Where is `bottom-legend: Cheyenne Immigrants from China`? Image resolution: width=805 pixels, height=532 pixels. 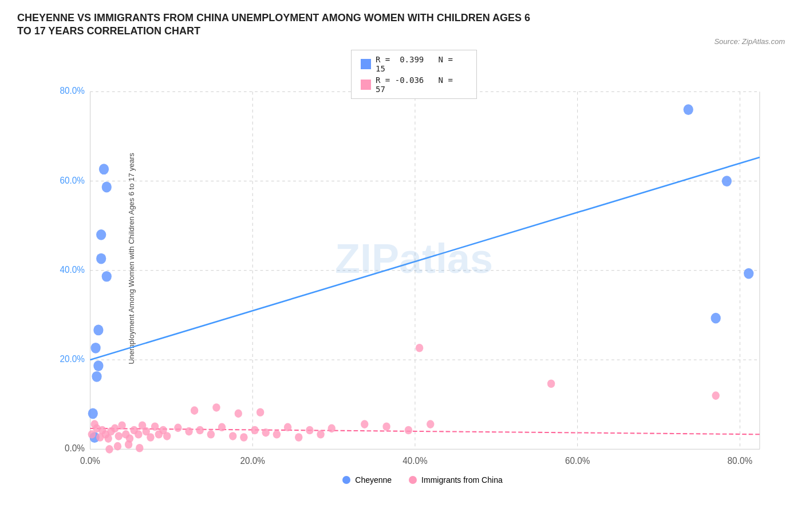 bottom-legend: Cheyenne Immigrants from China is located at coordinates (423, 480).